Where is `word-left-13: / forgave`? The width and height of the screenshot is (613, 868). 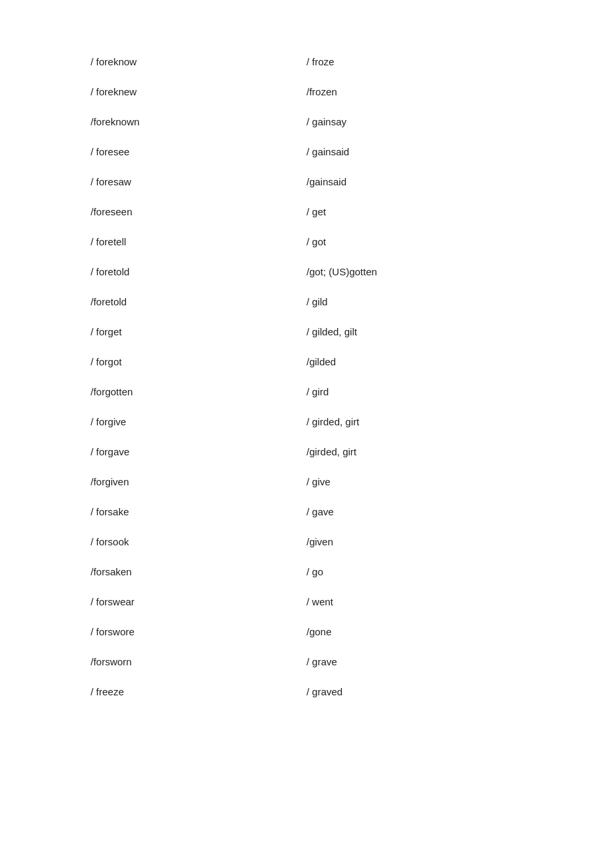 word-left-13: / forgave is located at coordinates (199, 452).